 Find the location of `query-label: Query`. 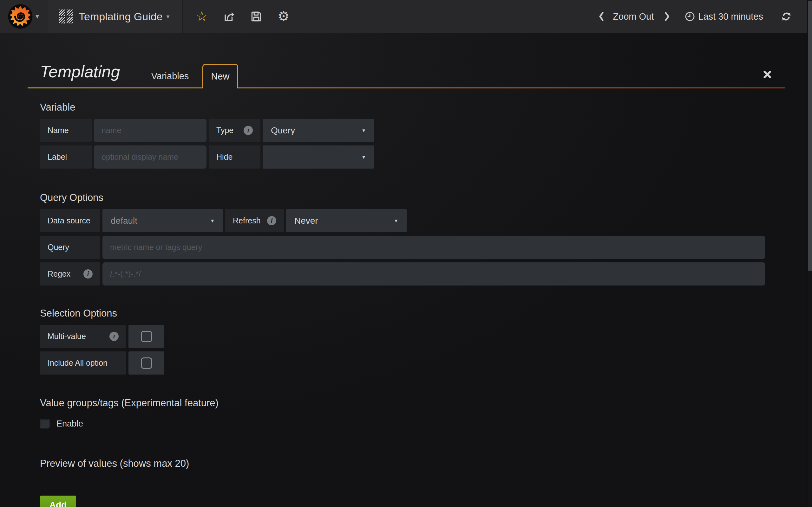

query-label: Query is located at coordinates (70, 247).